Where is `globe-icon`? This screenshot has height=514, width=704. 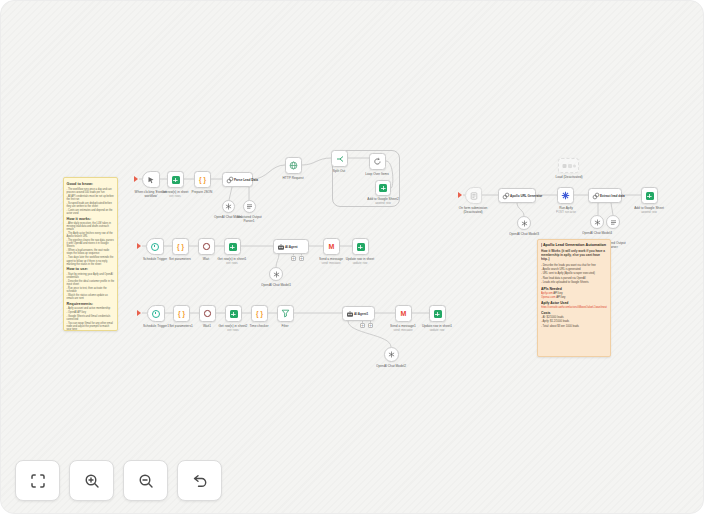 globe-icon is located at coordinates (294, 166).